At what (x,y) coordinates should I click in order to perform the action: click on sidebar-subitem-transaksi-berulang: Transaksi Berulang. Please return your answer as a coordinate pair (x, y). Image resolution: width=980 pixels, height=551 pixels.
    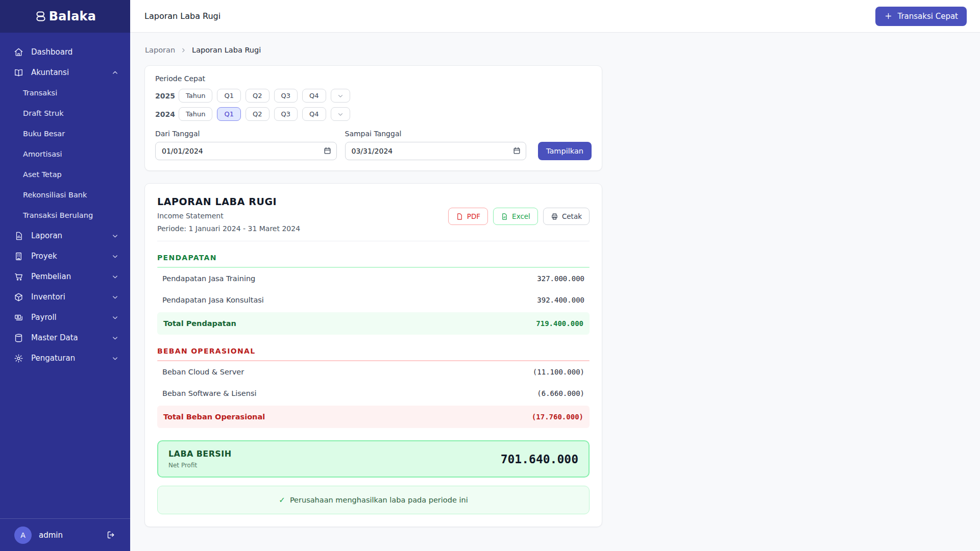
    Looking at the image, I should click on (65, 215).